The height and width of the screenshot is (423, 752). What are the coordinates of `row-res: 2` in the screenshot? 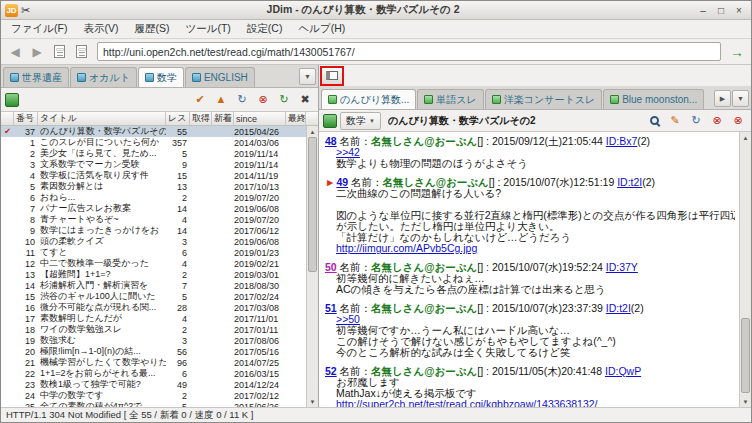 It's located at (178, 275).